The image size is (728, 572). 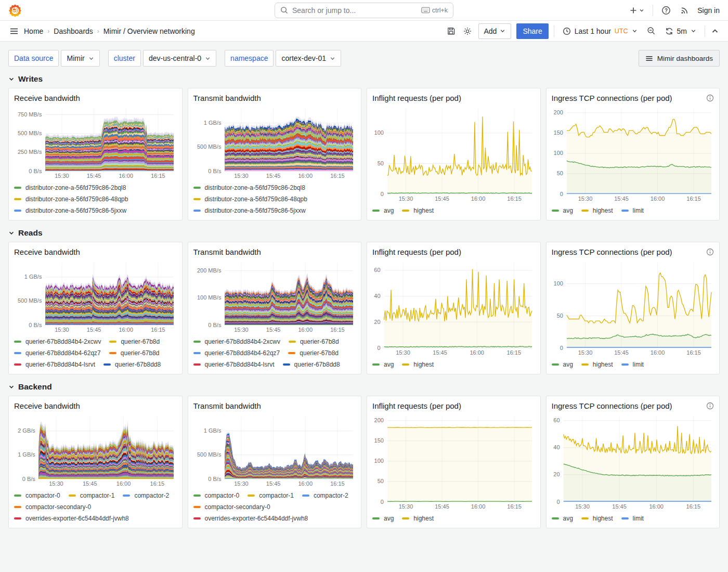 What do you see at coordinates (80, 58) in the screenshot?
I see `variable-datasource-value: Mimir` at bounding box center [80, 58].